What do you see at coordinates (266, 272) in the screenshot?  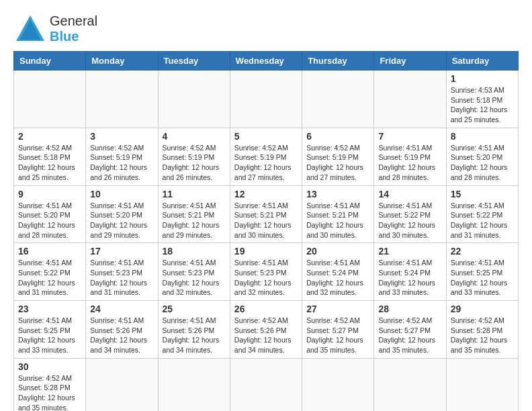 I see `calendar-cell: 19Sunrise: 4:51 AM Sunset: 5:23 PM Dayli…` at bounding box center [266, 272].